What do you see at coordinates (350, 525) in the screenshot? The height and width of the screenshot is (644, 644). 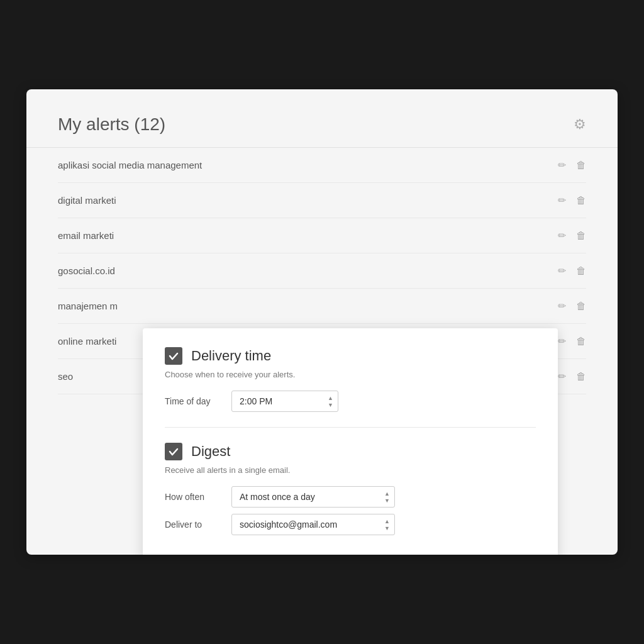 I see `deliver-to-row: Deliver to sociosightco@gmail.com ▲ ▼` at bounding box center [350, 525].